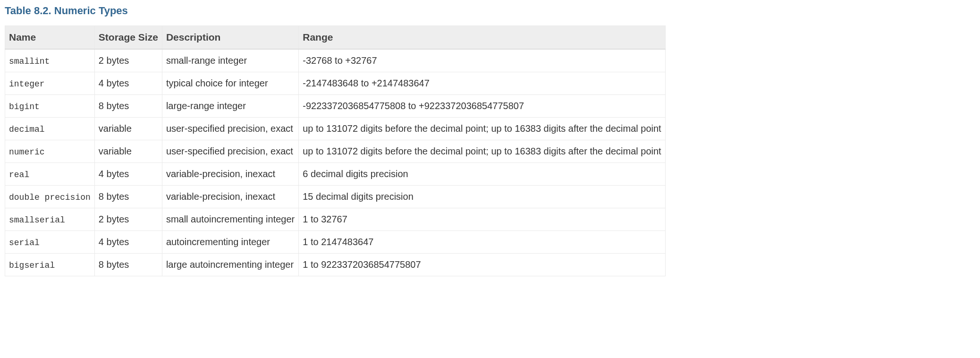 This screenshot has height=358, width=980. I want to click on cell-range: 15 decimal digits precision, so click(482, 196).